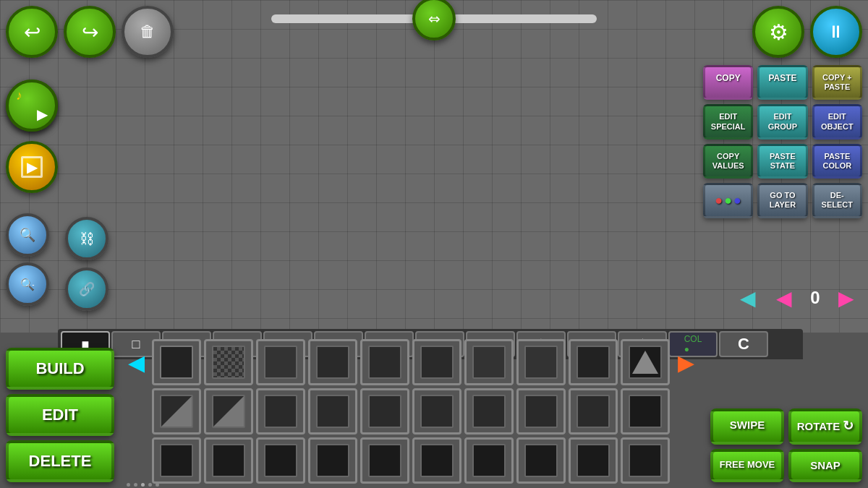 This screenshot has width=868, height=488. Describe the element at coordinates (27, 284) in the screenshot. I see `zoom-out-button: 🔍-` at that location.